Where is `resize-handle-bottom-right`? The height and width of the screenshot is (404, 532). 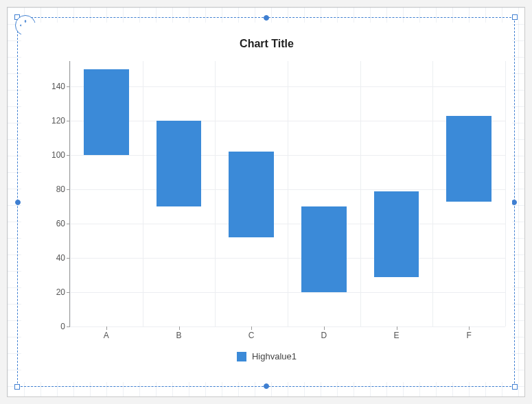 resize-handle-bottom-right is located at coordinates (515, 387).